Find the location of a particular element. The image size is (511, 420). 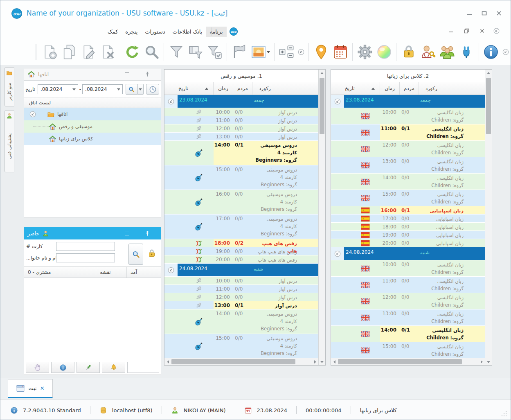

schedule-row: 16:000/0دروس موسیقیکارمند 4گروه: Beginne… is located at coordinates (241, 202).